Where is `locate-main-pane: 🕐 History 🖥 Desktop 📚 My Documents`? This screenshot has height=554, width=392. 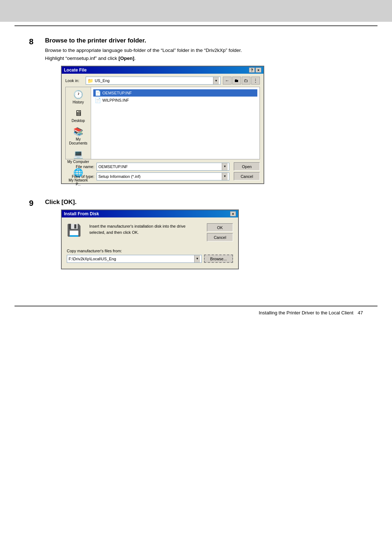
locate-main-pane: 🕐 History 🖥 Desktop 📚 My Documents is located at coordinates (163, 123).